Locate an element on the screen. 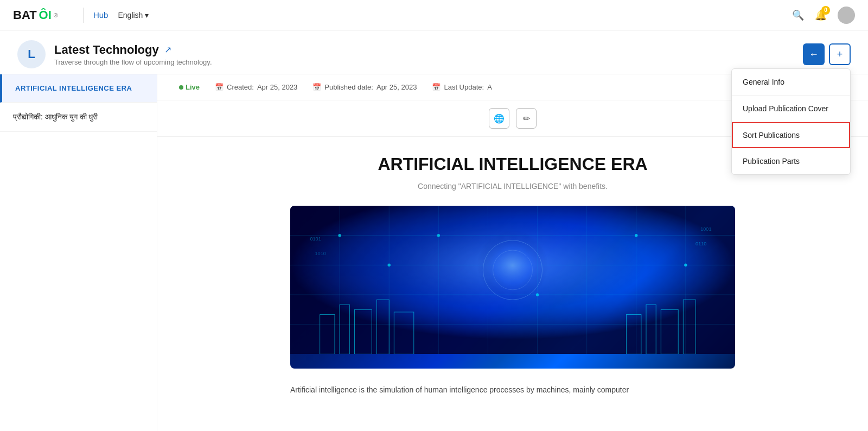  sidebar-item-hindi: प्रौद्योगिकी: आधुनिक युग की धुरी is located at coordinates (78, 117).